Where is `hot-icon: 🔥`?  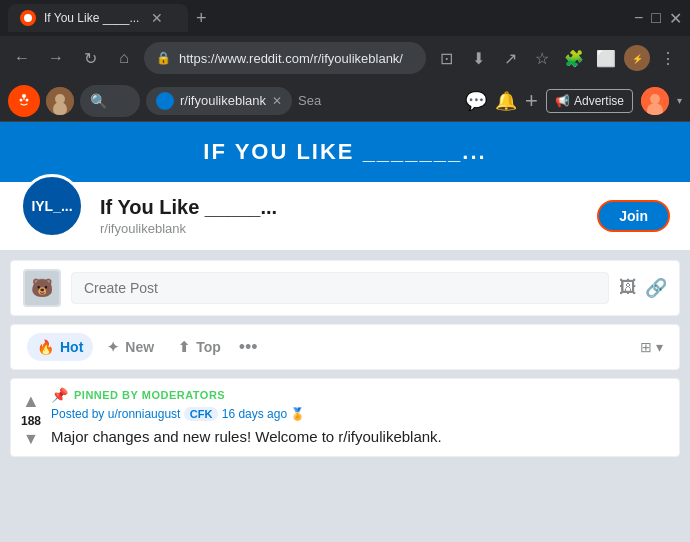 hot-icon: 🔥 is located at coordinates (46, 347).